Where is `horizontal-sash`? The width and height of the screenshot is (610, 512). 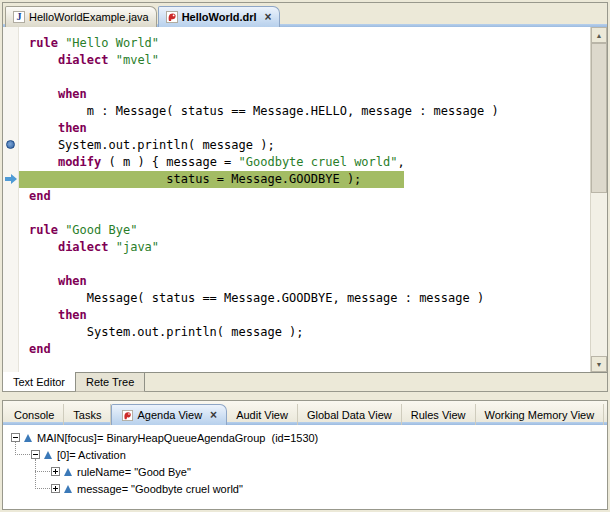 horizontal-sash is located at coordinates (305, 396).